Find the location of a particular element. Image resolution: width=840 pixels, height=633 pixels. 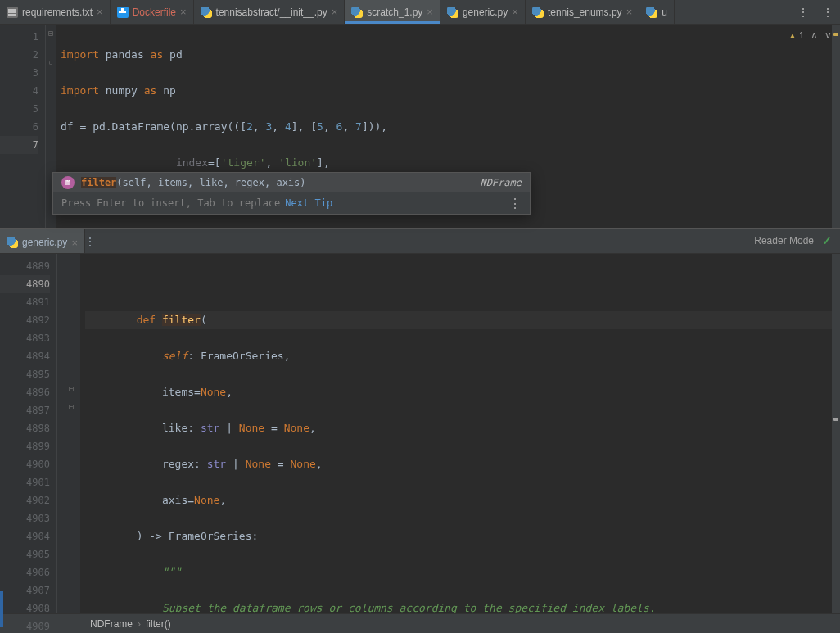

line-number: 4897 is located at coordinates (25, 410).